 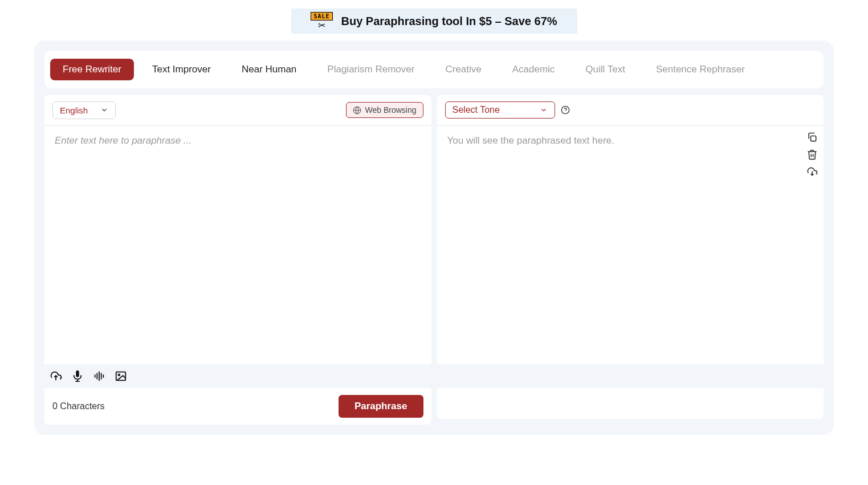 I want to click on tab-plagiarism-remover: Plagiarism Remover, so click(x=370, y=70).